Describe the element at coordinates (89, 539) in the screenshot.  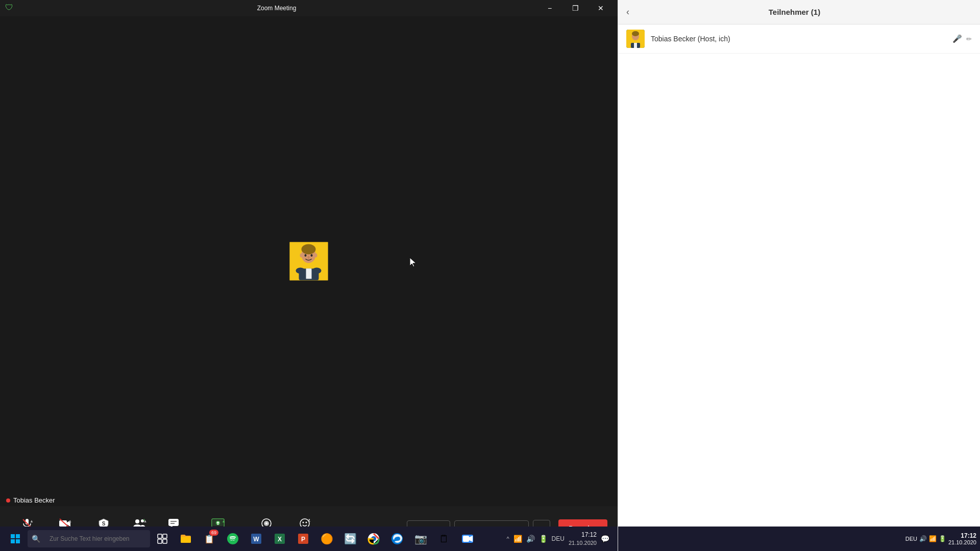
I see `search-bar: 🔍` at that location.